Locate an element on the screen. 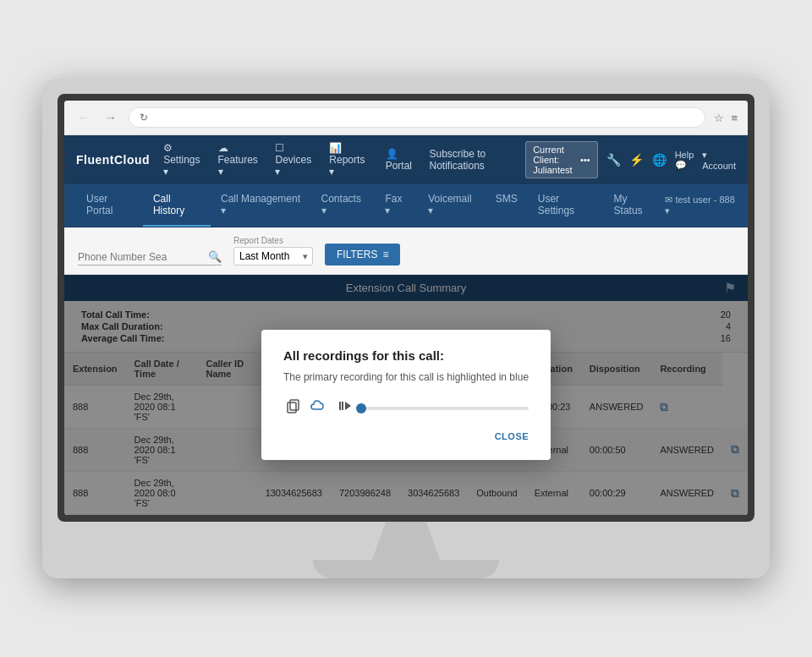  nav-portal: 👤 Portal is located at coordinates (401, 160).